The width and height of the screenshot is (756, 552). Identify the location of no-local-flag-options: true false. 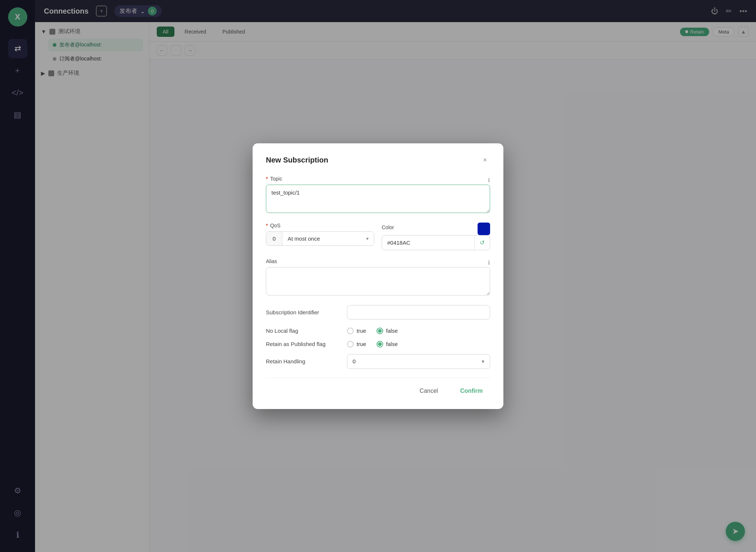
(372, 331).